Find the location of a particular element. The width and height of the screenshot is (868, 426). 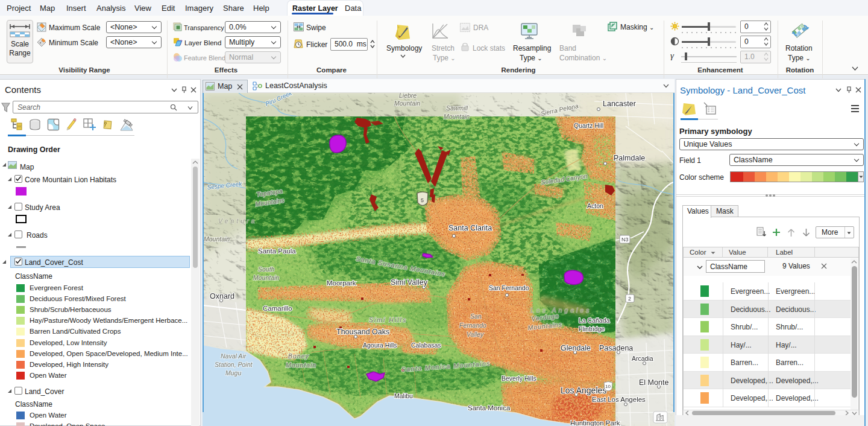

svg-text: Simi Valley is located at coordinates (409, 282).